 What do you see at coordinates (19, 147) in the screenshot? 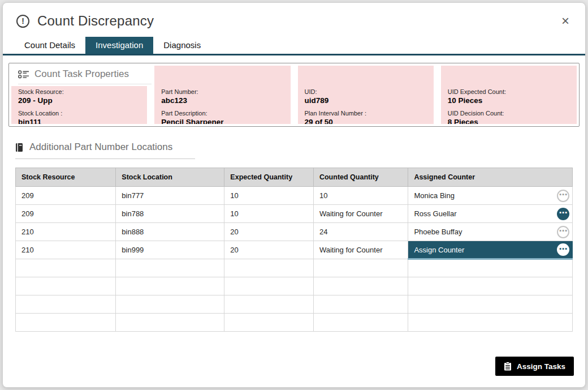
I see `notebook-icon` at bounding box center [19, 147].